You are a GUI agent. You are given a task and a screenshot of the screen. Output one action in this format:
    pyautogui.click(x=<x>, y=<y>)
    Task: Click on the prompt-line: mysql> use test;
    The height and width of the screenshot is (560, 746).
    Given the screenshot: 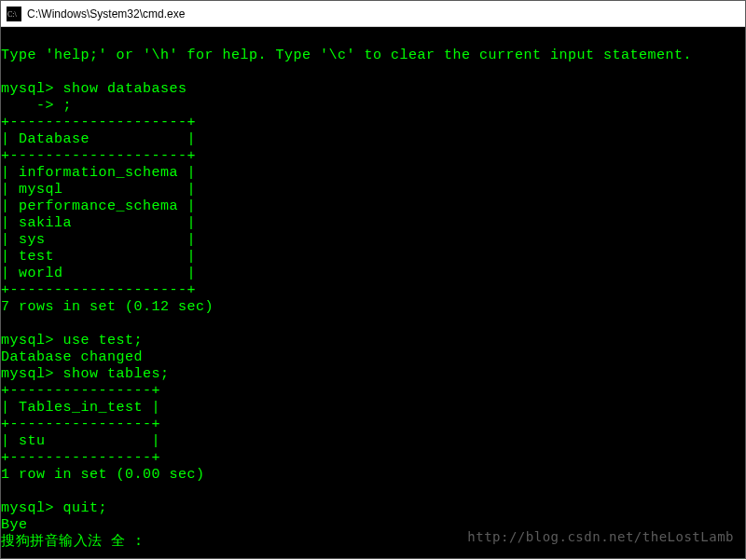 What is the action you would take?
    pyautogui.click(x=72, y=341)
    